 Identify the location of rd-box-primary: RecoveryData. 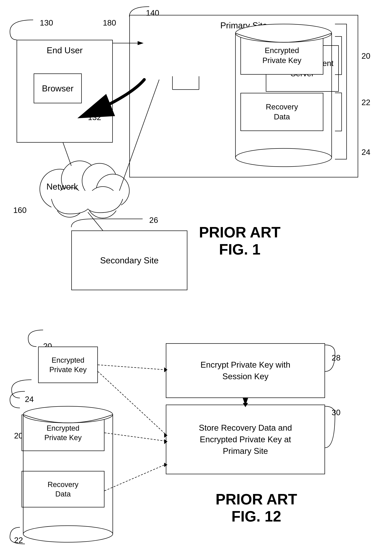
(282, 112).